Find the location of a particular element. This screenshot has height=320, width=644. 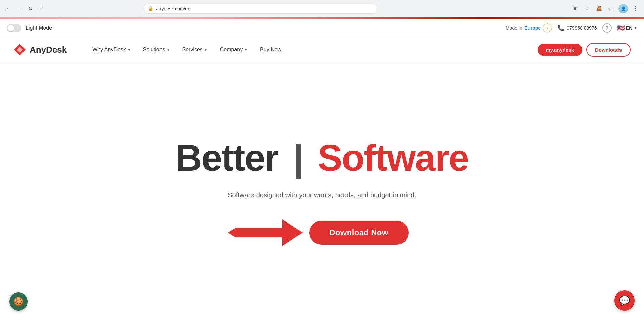

top-bar: Light Mode Made in Europe ★ 📞 079950 089… is located at coordinates (322, 28).